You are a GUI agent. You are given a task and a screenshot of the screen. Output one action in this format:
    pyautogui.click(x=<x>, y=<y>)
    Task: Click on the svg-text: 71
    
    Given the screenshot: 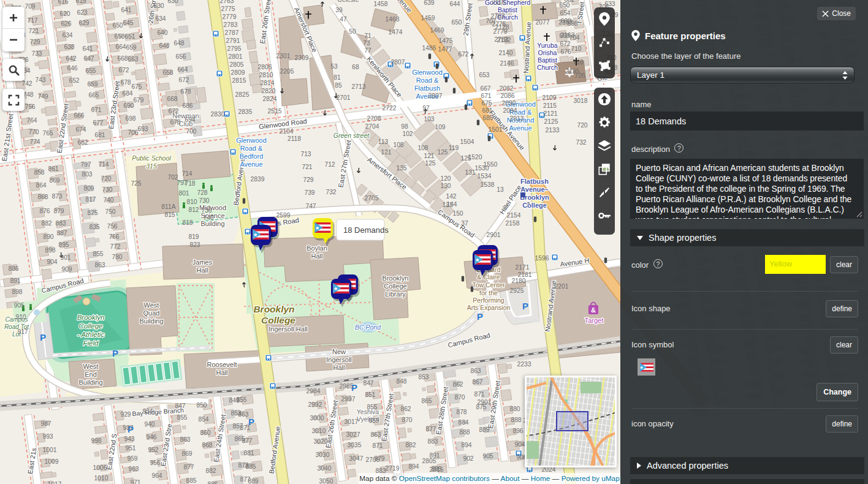 What is the action you would take?
    pyautogui.click(x=368, y=36)
    